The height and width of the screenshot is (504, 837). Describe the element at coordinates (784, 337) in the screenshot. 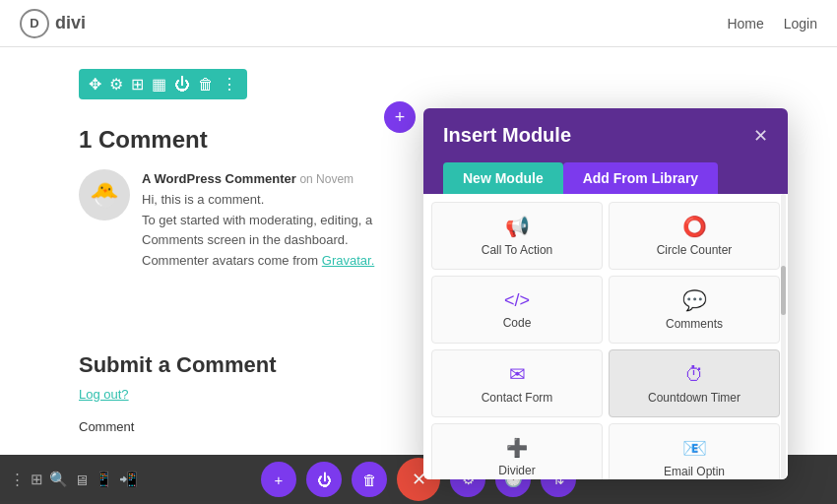

I see `scrollbar-track` at that location.